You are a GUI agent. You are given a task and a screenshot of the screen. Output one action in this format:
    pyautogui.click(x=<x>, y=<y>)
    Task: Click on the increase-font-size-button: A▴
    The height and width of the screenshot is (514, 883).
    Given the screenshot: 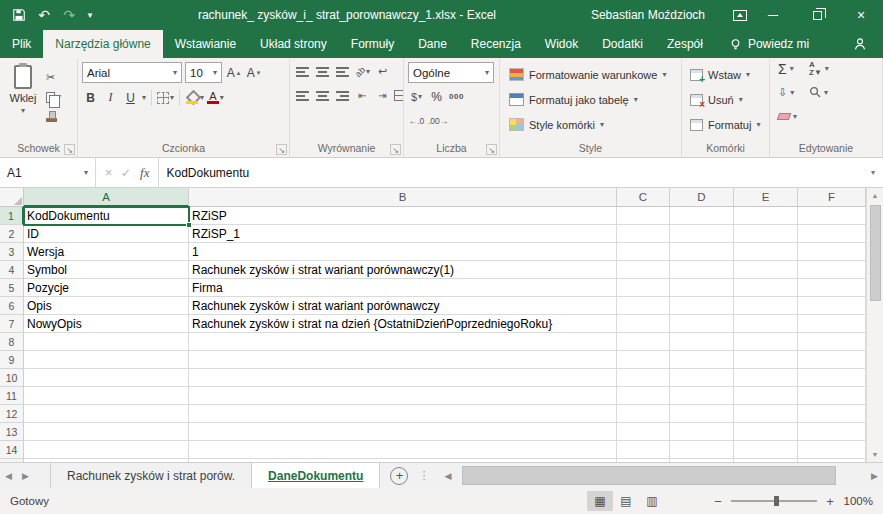 What is the action you would take?
    pyautogui.click(x=234, y=72)
    